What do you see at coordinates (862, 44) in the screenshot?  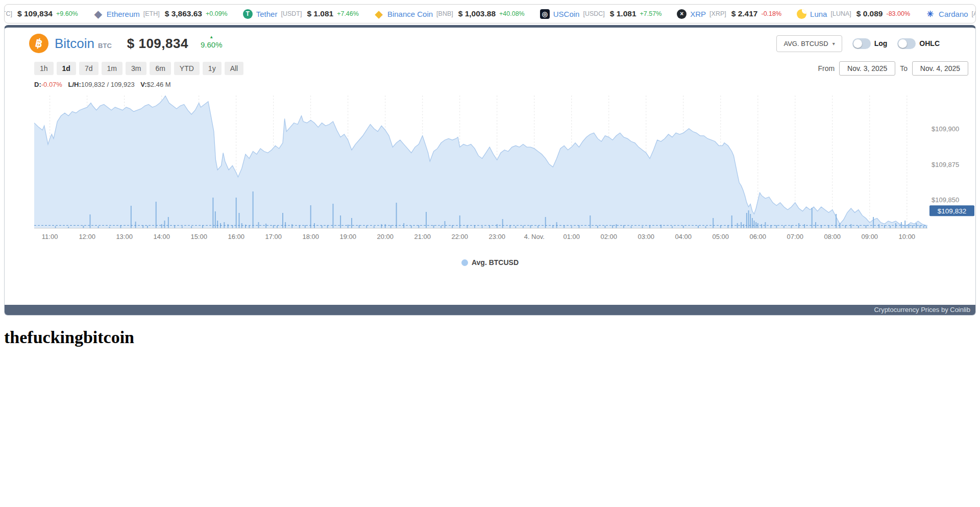 I see `log-toggle-track` at bounding box center [862, 44].